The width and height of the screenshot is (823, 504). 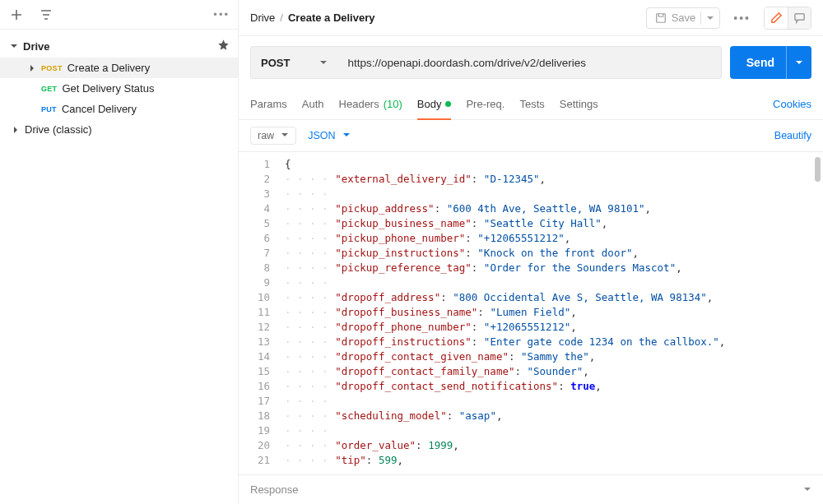 What do you see at coordinates (329, 136) in the screenshot?
I see `body-lang-select: JSON` at bounding box center [329, 136].